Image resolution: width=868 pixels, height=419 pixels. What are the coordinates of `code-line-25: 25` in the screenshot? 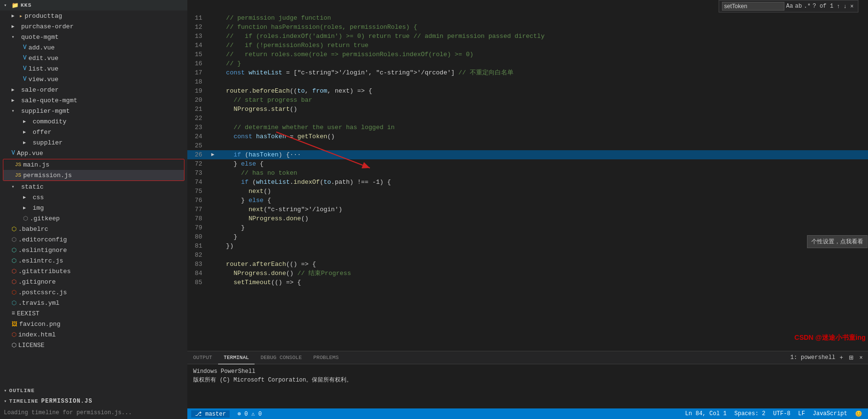 It's located at (527, 146).